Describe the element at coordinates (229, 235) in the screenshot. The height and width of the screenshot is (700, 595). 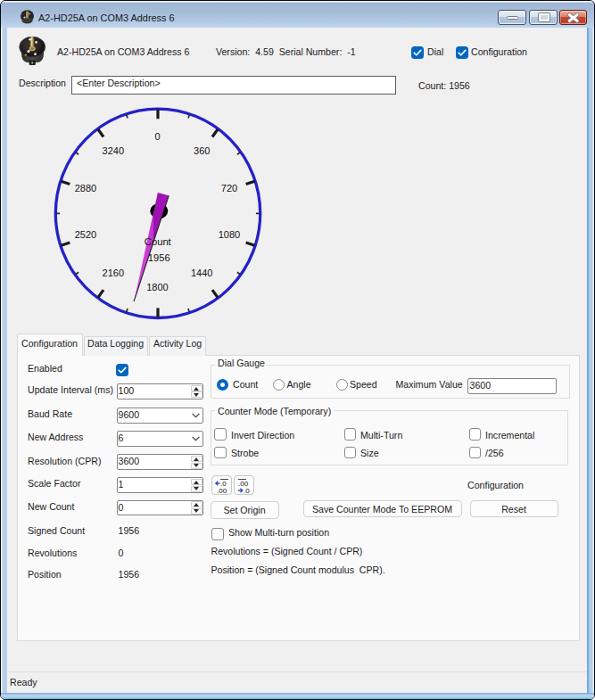
I see `svg-text: 1080` at that location.